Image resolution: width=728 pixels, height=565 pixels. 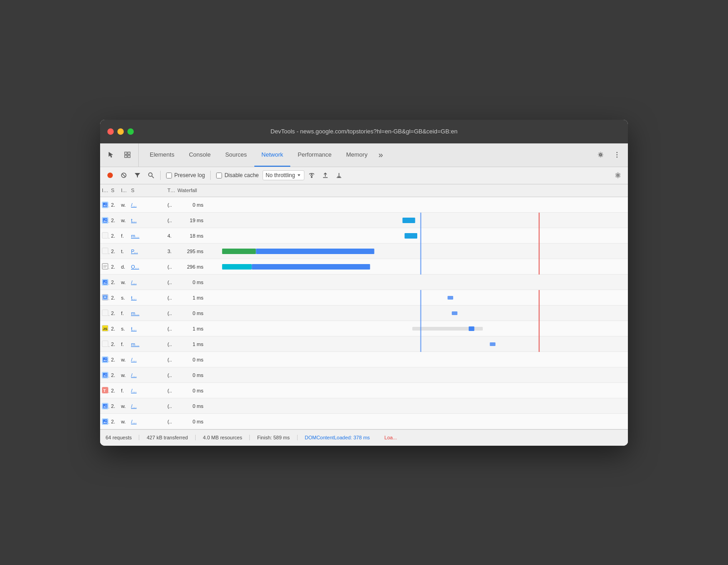 I want to click on more-tabs-button: », so click(x=381, y=155).